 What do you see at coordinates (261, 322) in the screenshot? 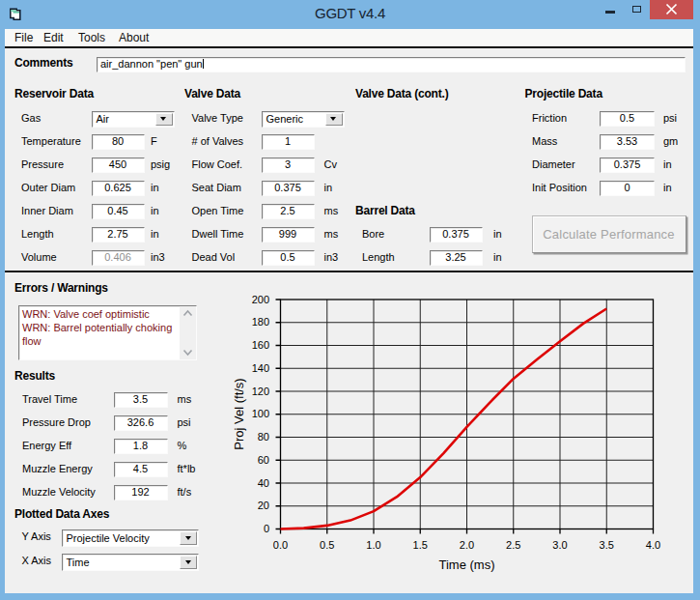
I see `svg-text: 180` at bounding box center [261, 322].